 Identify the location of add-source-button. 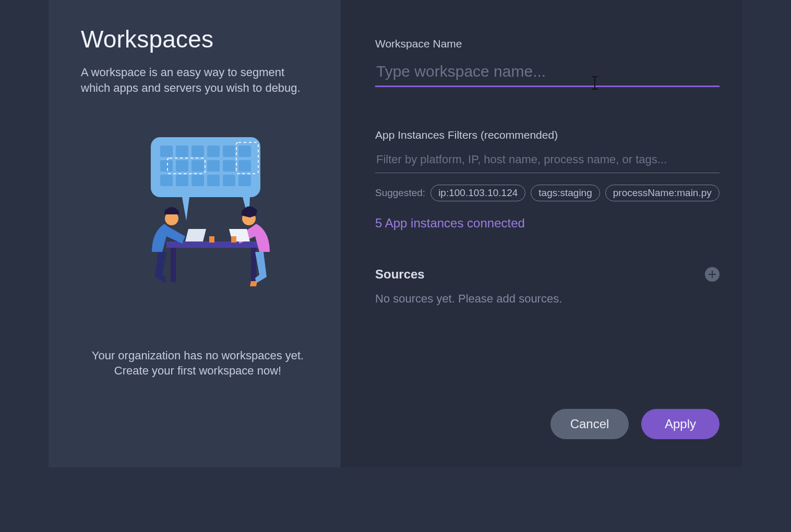
(712, 274).